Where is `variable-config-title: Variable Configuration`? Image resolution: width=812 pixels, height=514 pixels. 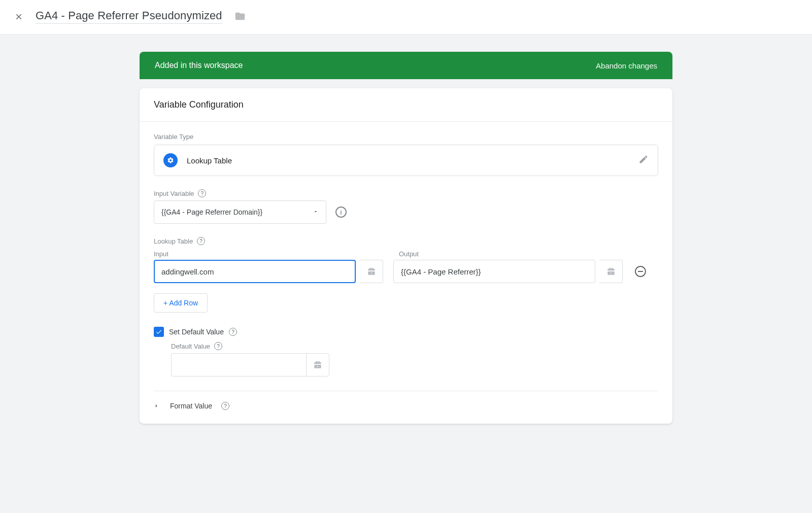
variable-config-title: Variable Configuration is located at coordinates (406, 105).